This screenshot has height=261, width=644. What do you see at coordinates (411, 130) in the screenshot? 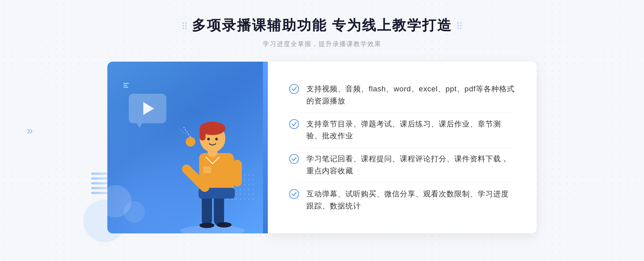
I see `feature-text-2: 支持章节目录、弹题考试、课后练习、课后作业、章节测验、批改作业` at bounding box center [411, 130].